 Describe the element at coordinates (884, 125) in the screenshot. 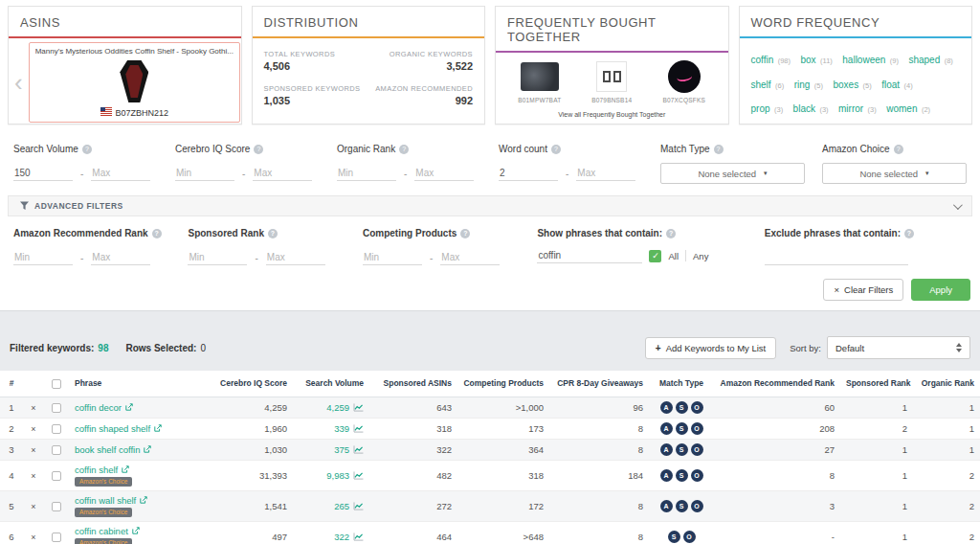

I see `word-frequency-item: small (2)` at that location.